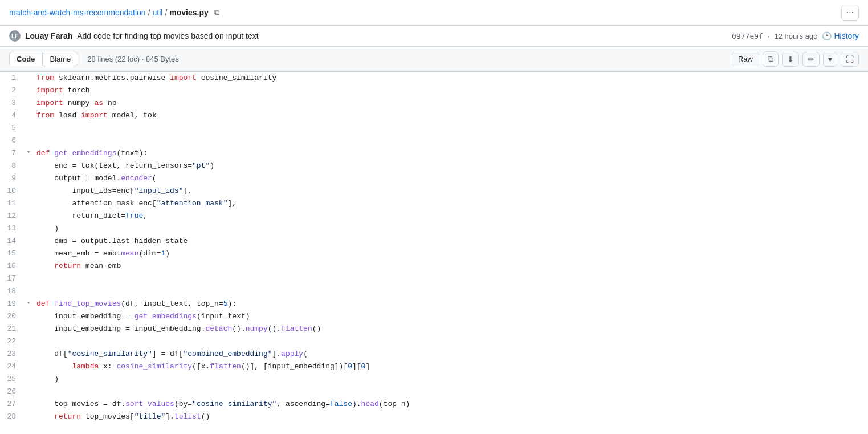 Image resolution: width=868 pixels, height=434 pixels. I want to click on file-name: movies.py, so click(189, 13).